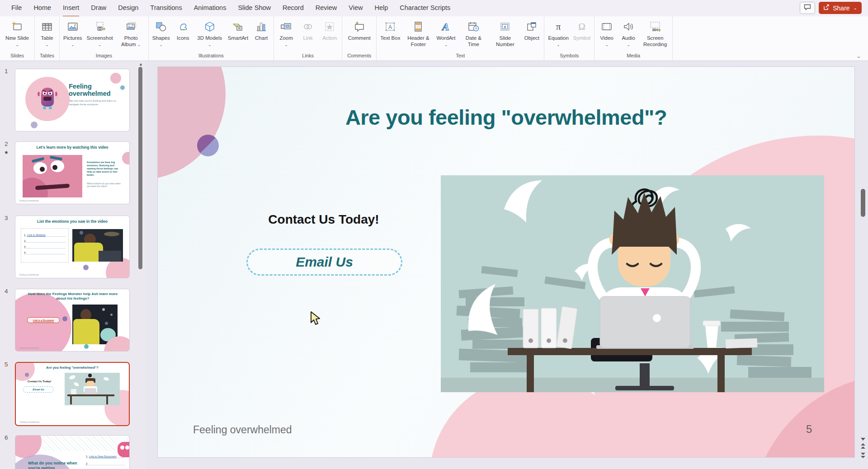 The image size is (868, 469). Describe the element at coordinates (355, 8) in the screenshot. I see `menu-view: View` at that location.